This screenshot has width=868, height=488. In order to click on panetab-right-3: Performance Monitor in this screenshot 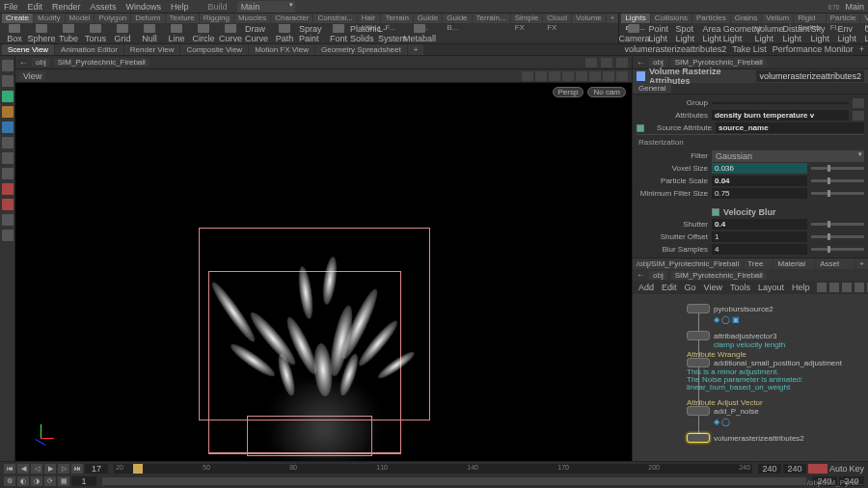, I will do `click(813, 50)`.